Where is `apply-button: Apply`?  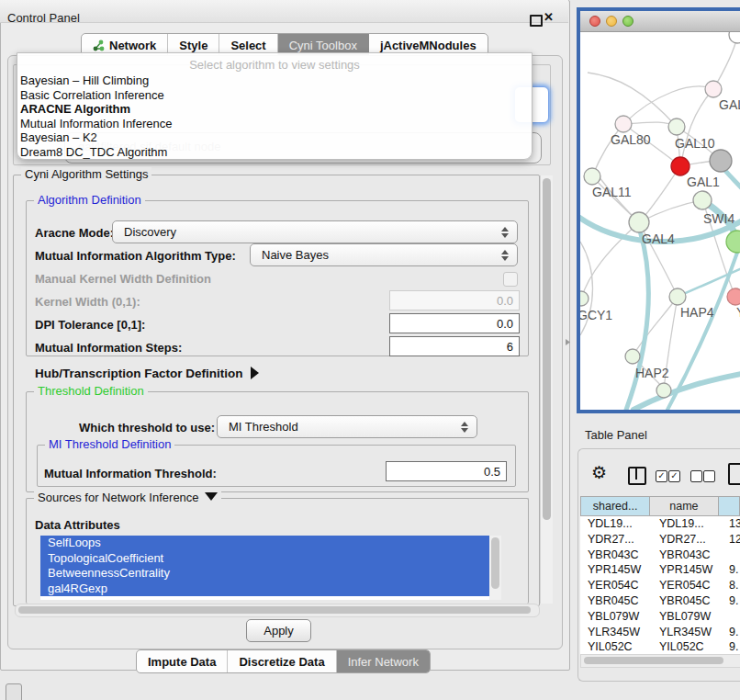
apply-button: Apply is located at coordinates (279, 630).